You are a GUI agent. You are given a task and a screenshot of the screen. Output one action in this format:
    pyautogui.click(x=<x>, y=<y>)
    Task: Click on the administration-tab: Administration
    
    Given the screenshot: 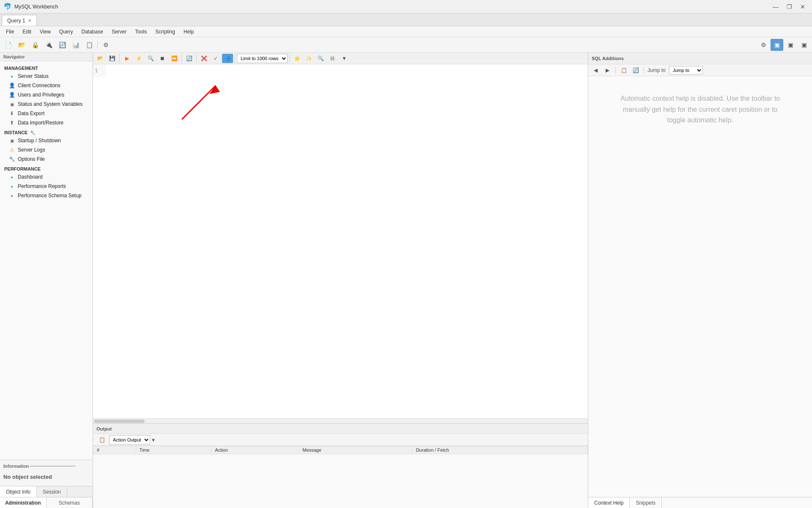 What is the action you would take?
    pyautogui.click(x=23, y=503)
    